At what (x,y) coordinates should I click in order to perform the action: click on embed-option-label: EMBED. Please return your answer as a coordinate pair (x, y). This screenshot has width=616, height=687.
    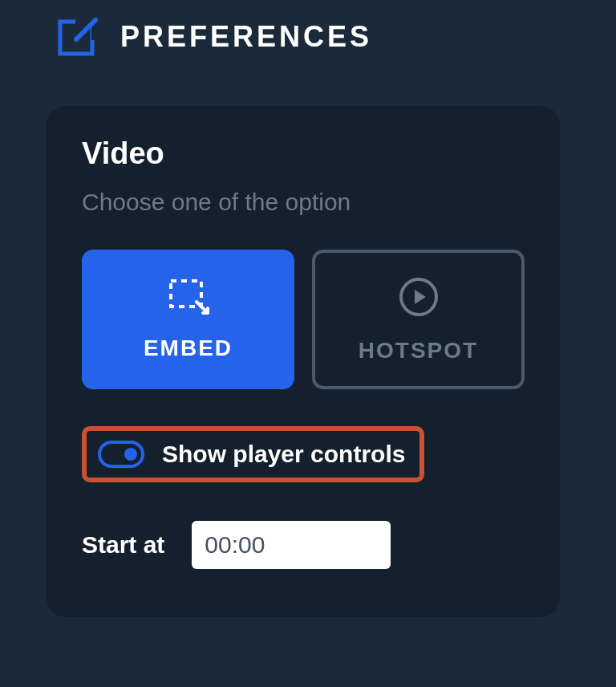
    Looking at the image, I should click on (188, 348).